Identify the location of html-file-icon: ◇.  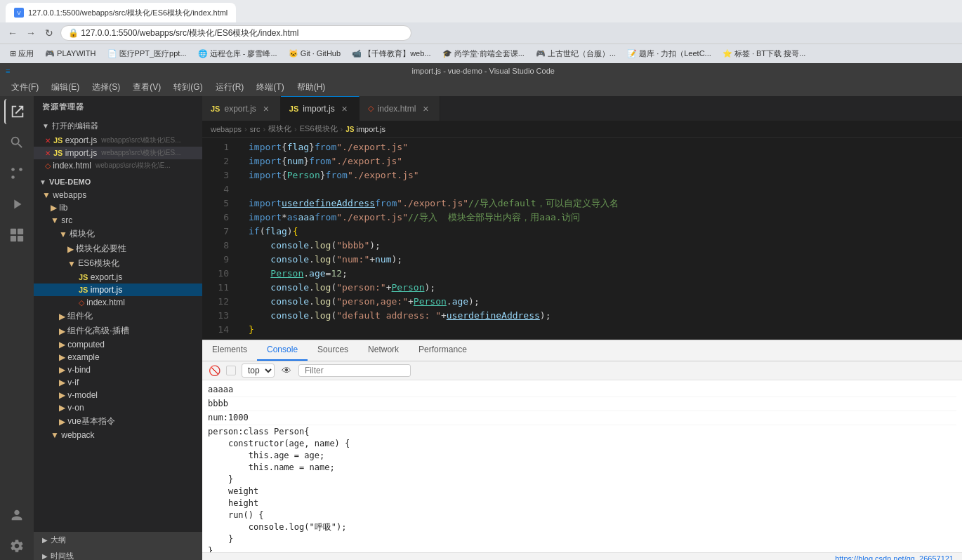
(81, 303).